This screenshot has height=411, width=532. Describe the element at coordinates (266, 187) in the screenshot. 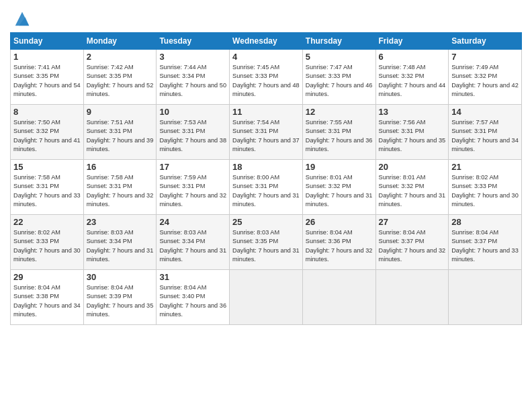

I see `calendar-cell: 18Sunrise: 8:00 AMSunset: 3:31 PMDayligh…` at that location.